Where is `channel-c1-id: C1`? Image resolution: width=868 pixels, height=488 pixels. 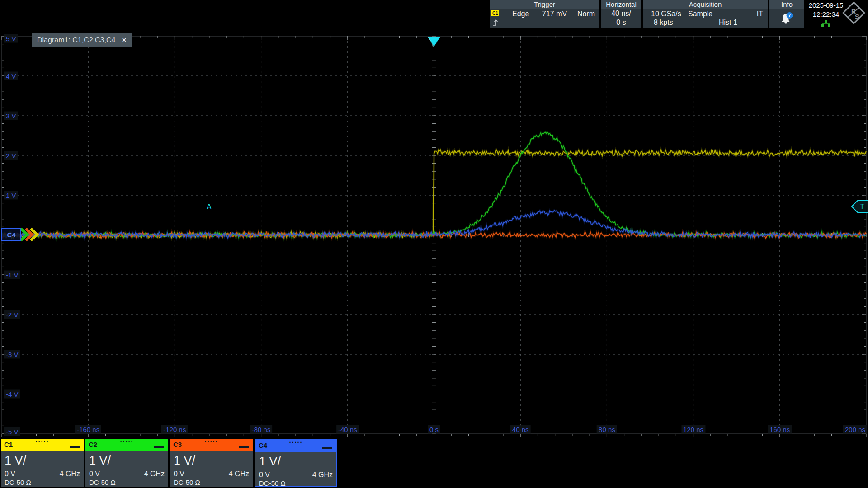 channel-c1-id: C1 is located at coordinates (8, 445).